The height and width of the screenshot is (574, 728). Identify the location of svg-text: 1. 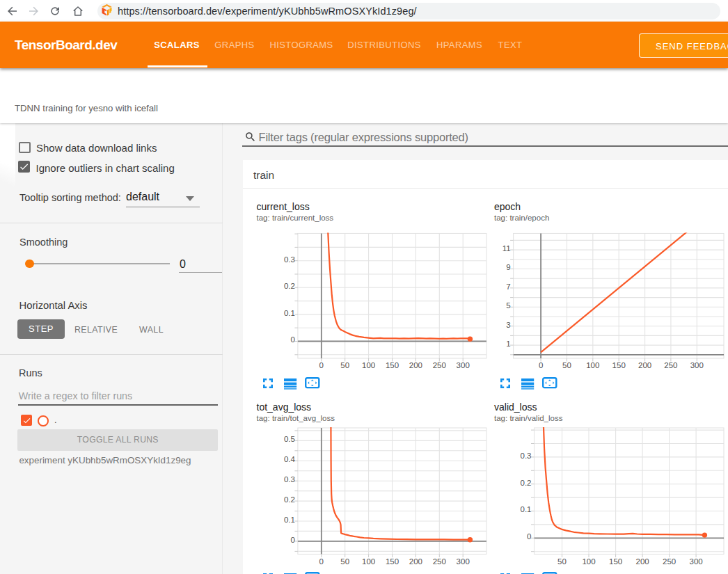
(508, 344).